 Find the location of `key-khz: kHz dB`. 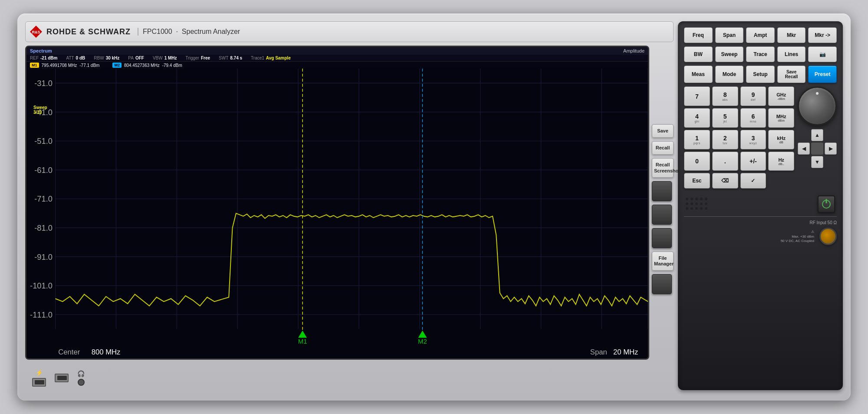

key-khz: kHz dB is located at coordinates (781, 140).